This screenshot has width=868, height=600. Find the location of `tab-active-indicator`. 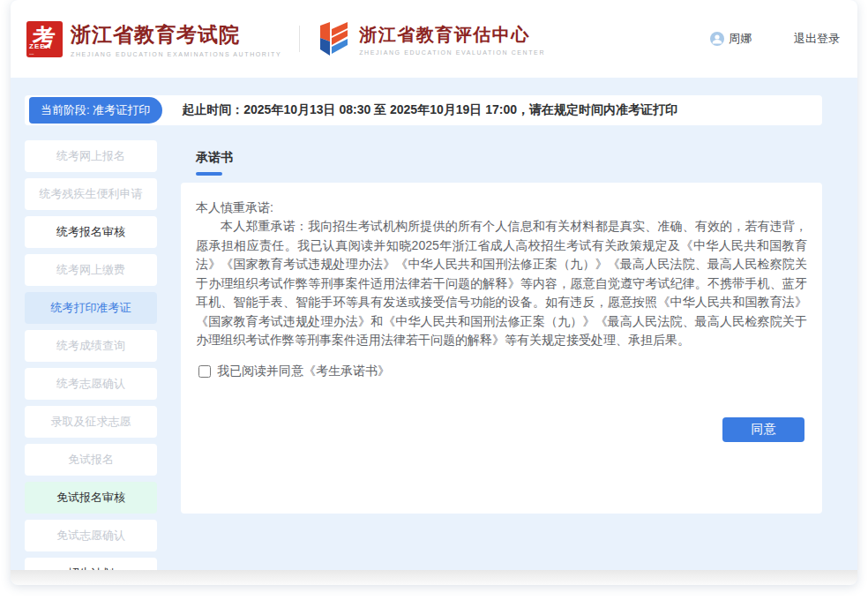

tab-active-indicator is located at coordinates (209, 174).